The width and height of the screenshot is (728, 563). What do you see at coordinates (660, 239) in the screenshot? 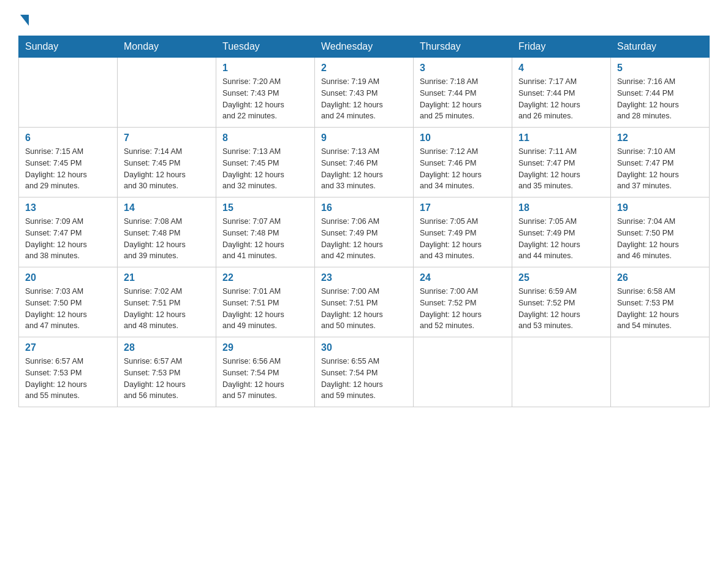
I see `day-info: Sunrise: 7:04 AM Sunset: 7:50 PM Dayligh…` at bounding box center [660, 239].